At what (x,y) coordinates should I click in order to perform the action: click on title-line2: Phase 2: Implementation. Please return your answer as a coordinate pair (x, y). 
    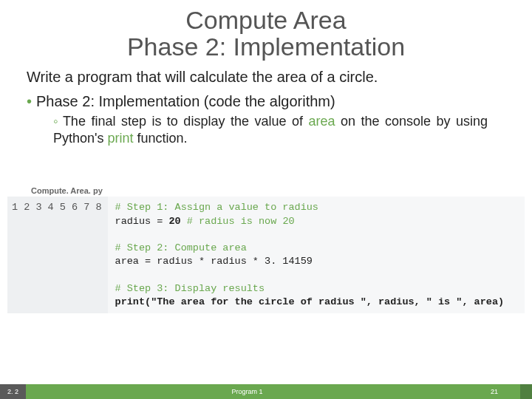
    Looking at the image, I should click on (266, 47).